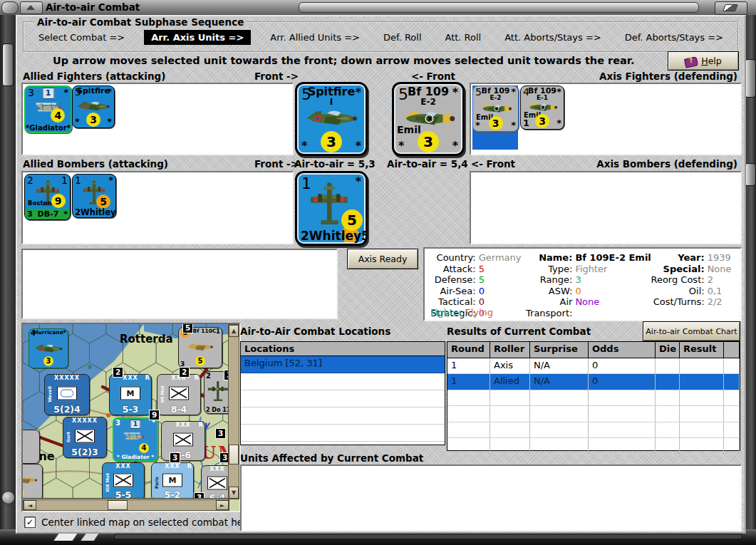 The height and width of the screenshot is (545, 756). Describe the element at coordinates (462, 313) in the screenshot. I see `unit-status-line: Fighter Flying` at that location.